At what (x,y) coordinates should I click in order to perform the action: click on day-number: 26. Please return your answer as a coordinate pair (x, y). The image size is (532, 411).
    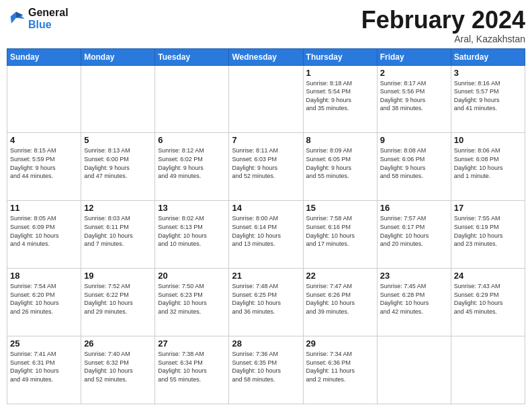
    Looking at the image, I should click on (118, 344).